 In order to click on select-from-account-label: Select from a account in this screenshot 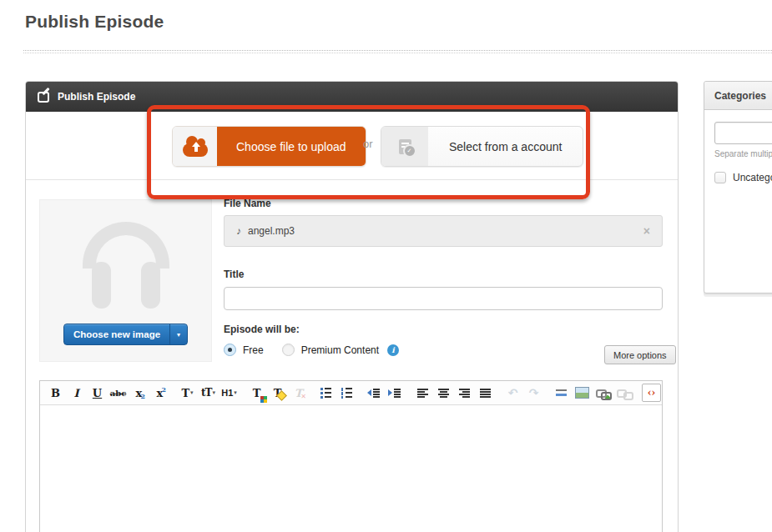, I will do `click(506, 147)`.